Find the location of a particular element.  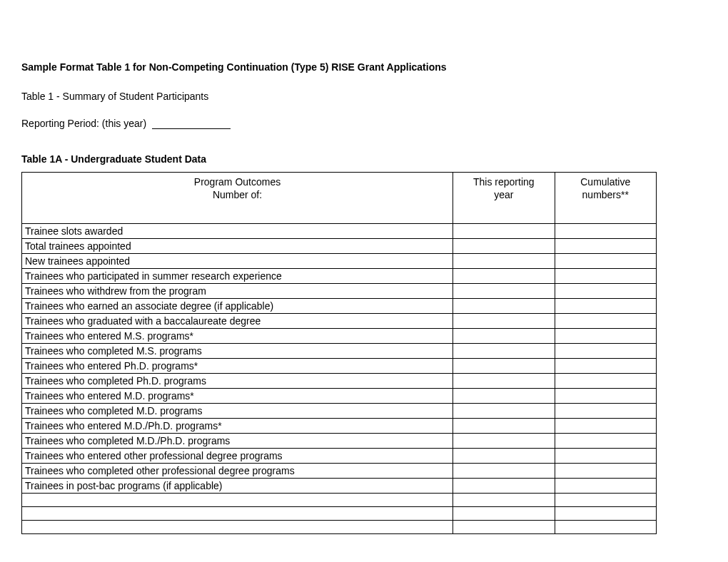

table-row: Trainees who participated in summer rese… is located at coordinates (340, 277).